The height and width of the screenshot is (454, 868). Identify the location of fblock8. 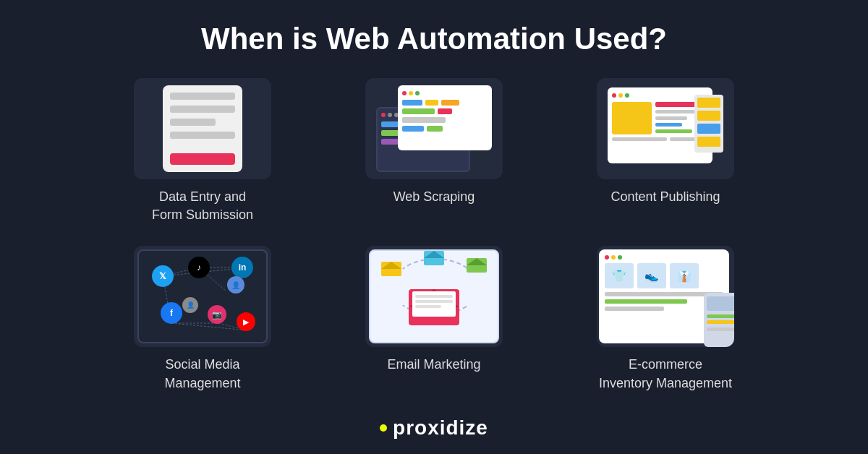
(435, 129).